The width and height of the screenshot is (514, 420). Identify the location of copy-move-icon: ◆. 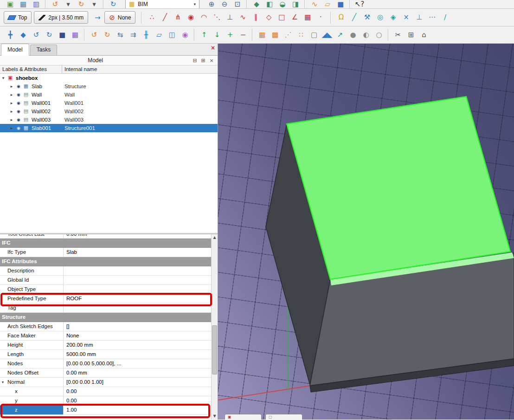
(23, 35).